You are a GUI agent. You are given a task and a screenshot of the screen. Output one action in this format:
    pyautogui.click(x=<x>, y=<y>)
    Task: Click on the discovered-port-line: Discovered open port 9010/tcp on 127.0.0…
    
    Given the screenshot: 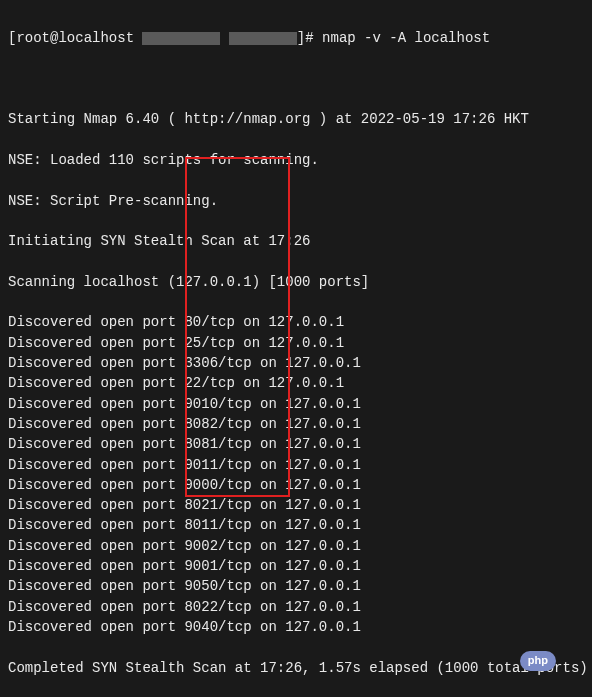 What is the action you would take?
    pyautogui.click(x=296, y=404)
    